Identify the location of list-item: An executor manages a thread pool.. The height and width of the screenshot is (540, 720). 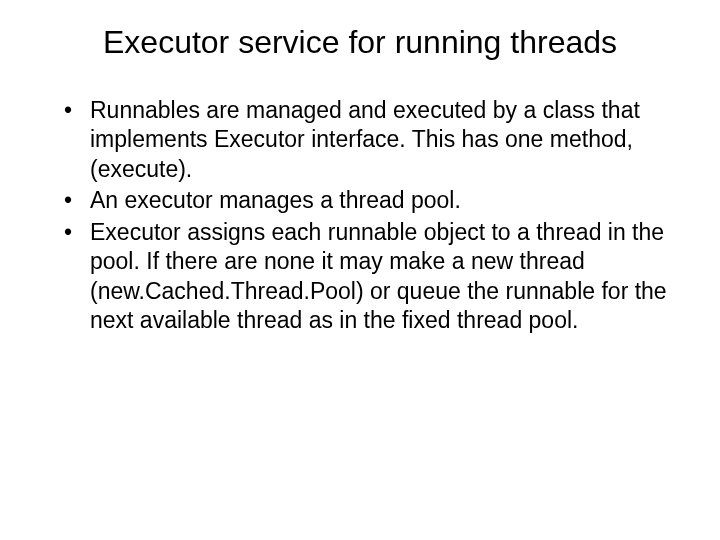
(372, 200).